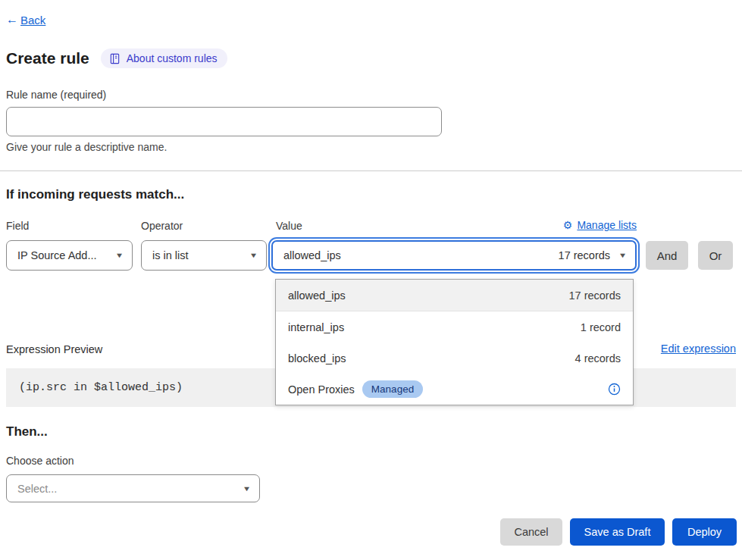  I want to click on value-select-name: allowed_ips, so click(312, 255).